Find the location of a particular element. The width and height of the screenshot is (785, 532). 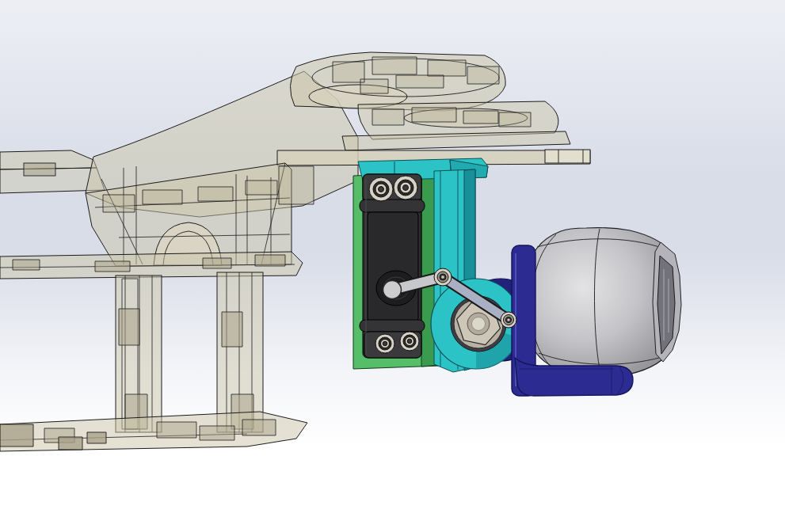

servo-upper-flange is located at coordinates (392, 206).